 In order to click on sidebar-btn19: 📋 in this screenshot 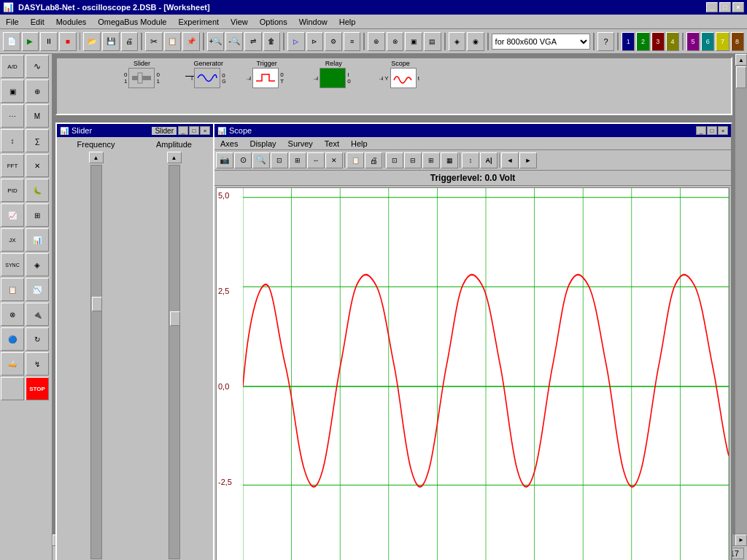, I will do `click(12, 289)`.